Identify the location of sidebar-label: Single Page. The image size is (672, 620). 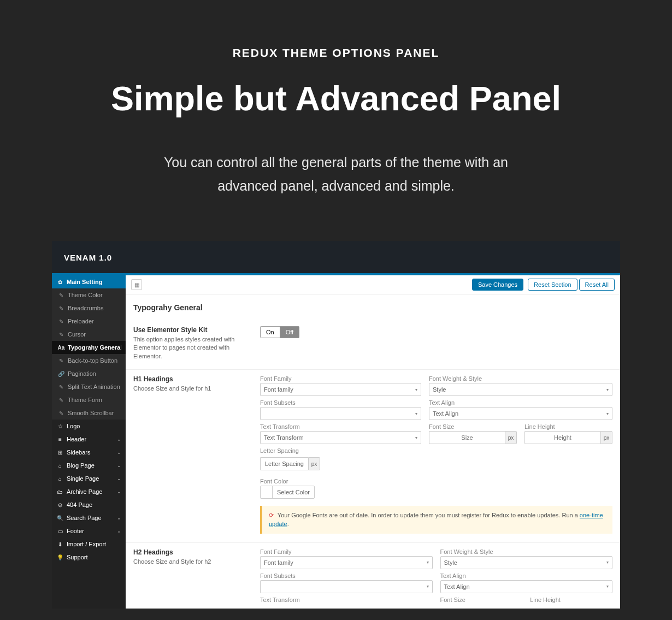
(92, 479).